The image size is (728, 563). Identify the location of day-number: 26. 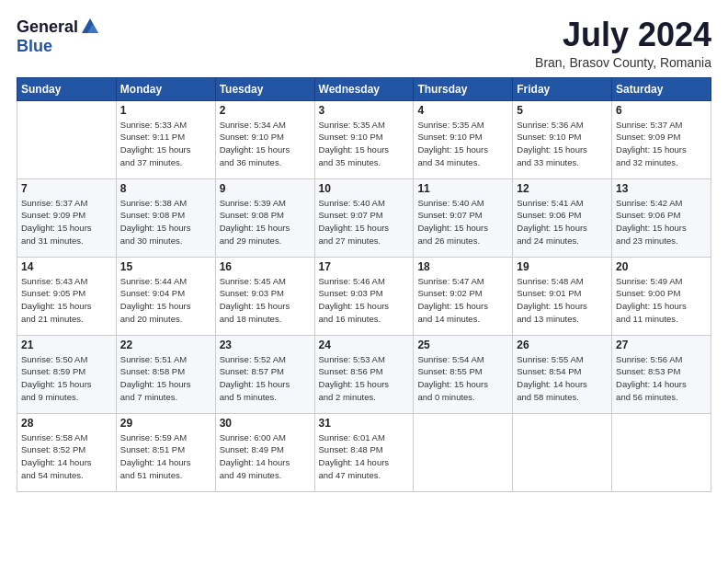
(563, 345).